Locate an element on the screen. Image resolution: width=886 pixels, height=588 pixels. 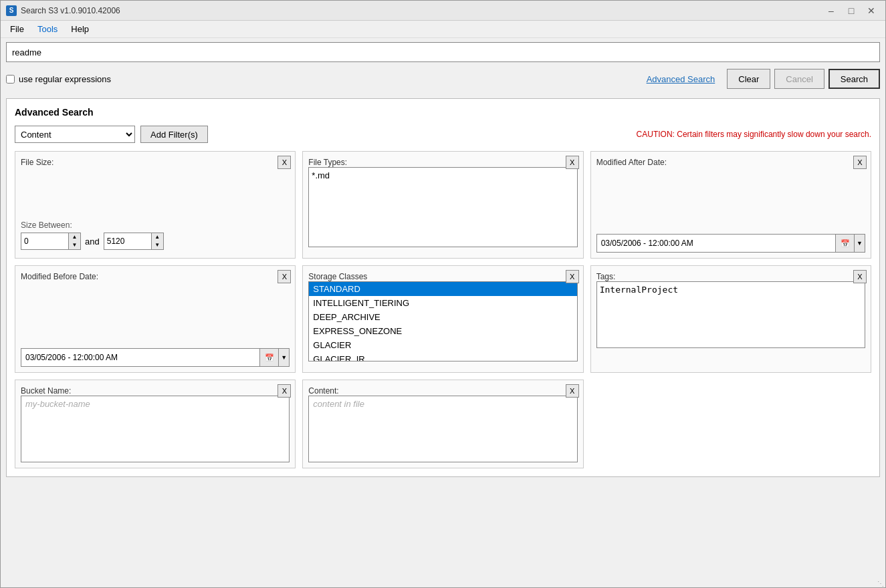
min-spinner: ▲ ▼ is located at coordinates (74, 241).